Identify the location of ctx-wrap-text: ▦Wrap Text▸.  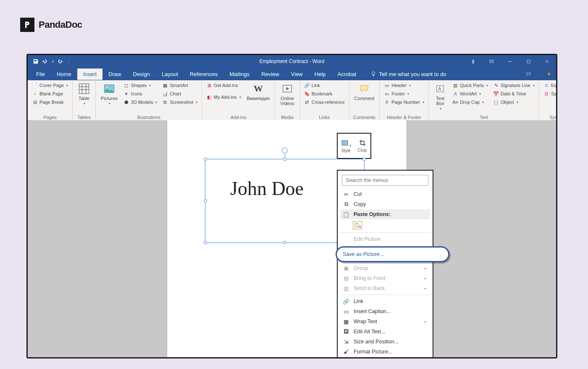
(385, 322).